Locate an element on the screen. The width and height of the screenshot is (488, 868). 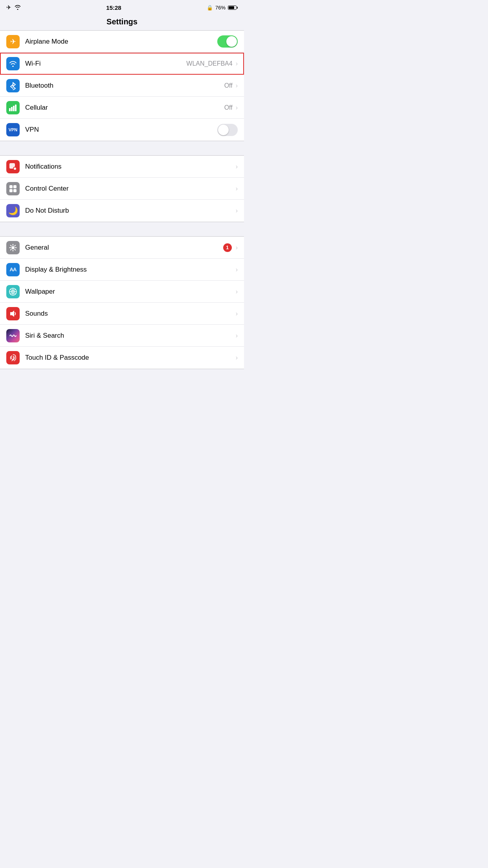
bluetooth-icon is located at coordinates (13, 86).